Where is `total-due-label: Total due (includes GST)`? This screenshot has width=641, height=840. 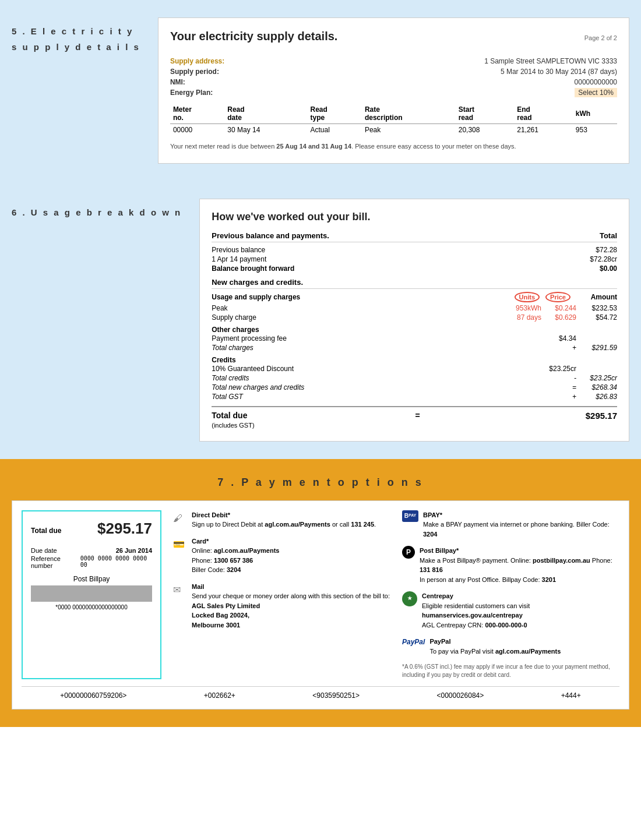 total-due-label: Total due (includes GST) is located at coordinates (233, 420).